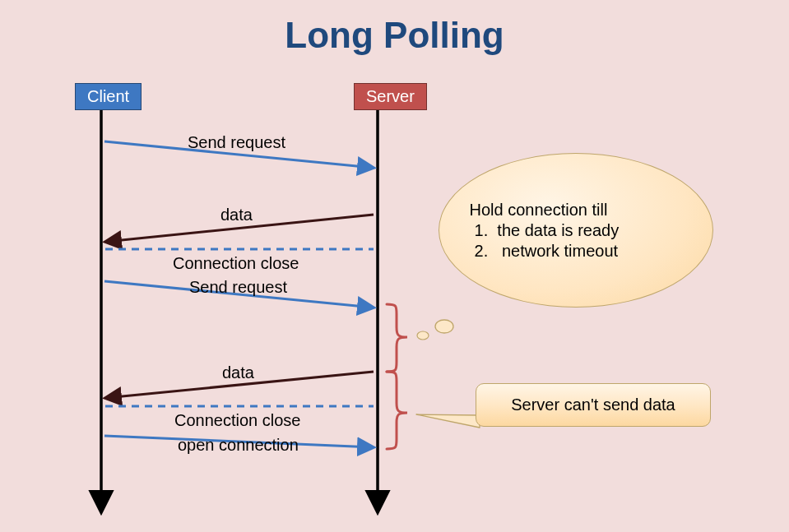  What do you see at coordinates (237, 143) in the screenshot?
I see `msg-send-request-1: Send request` at bounding box center [237, 143].